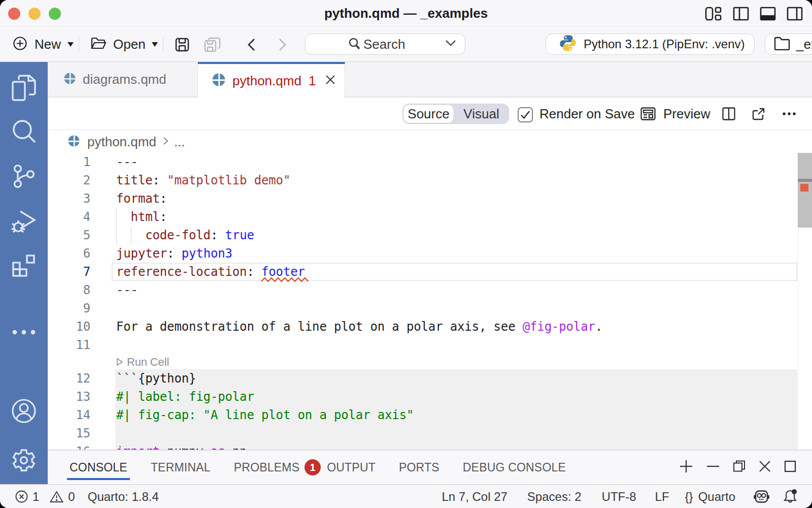  What do you see at coordinates (729, 114) in the screenshot?
I see `split-editor-icon` at bounding box center [729, 114].